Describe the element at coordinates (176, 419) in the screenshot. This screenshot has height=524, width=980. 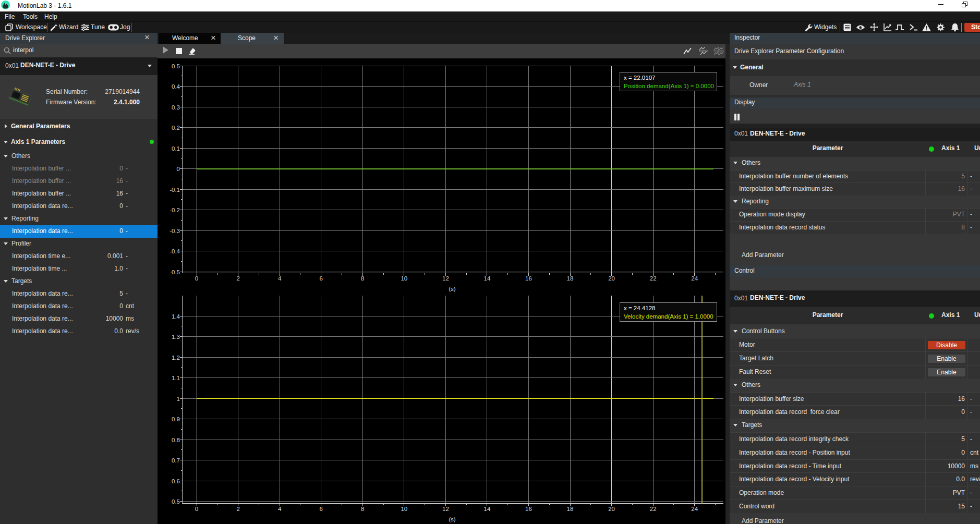
I see `svg-text: 0.9` at that location.